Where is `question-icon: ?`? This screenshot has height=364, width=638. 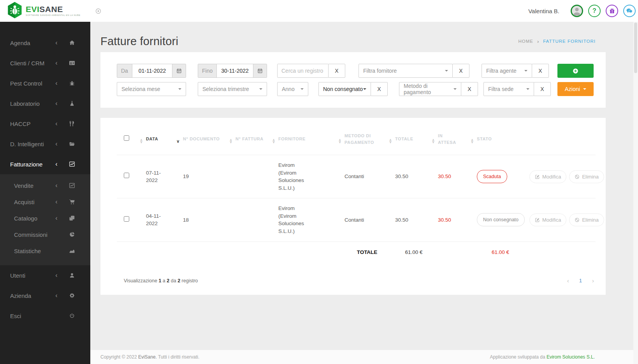 question-icon: ? is located at coordinates (594, 11).